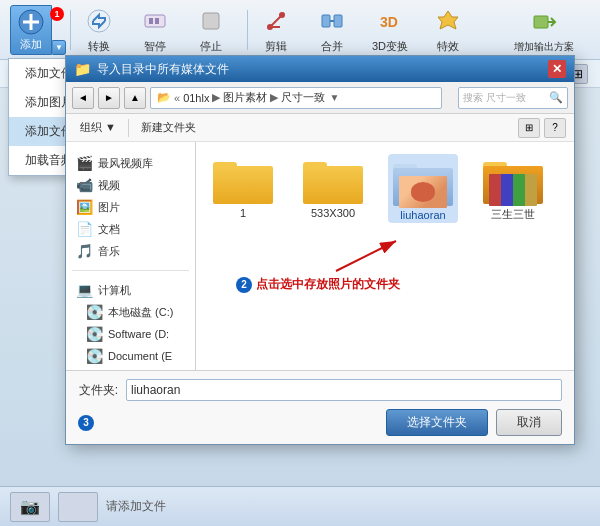 The width and height of the screenshot is (600, 526). Describe the element at coordinates (130, 229) in the screenshot. I see `sidebar-item-docs: 📄 文档` at that location.